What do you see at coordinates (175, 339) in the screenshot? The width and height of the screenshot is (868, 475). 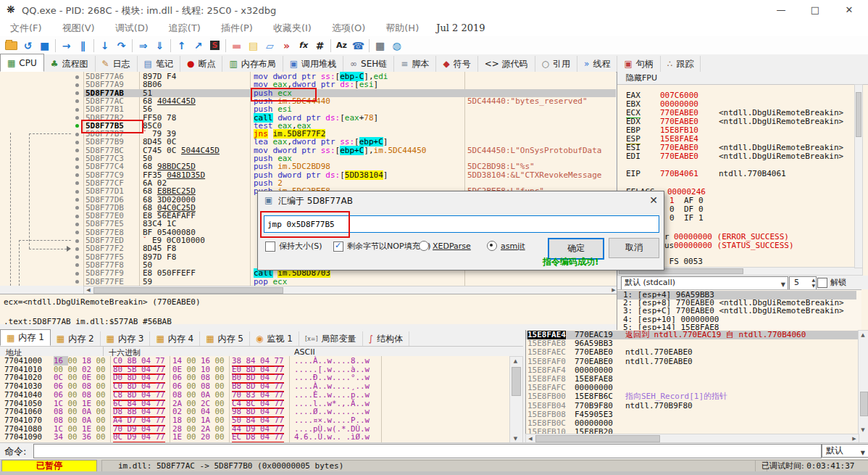 I see `tab-dump-4: ▦内存 4` at bounding box center [175, 339].